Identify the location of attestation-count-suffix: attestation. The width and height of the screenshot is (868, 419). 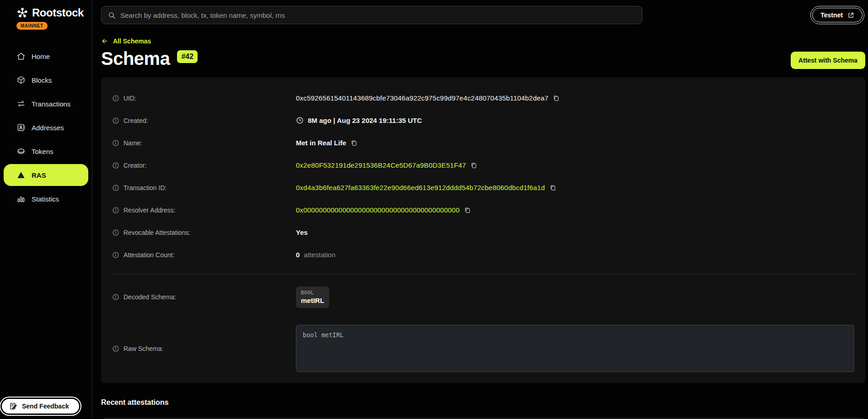
(319, 255).